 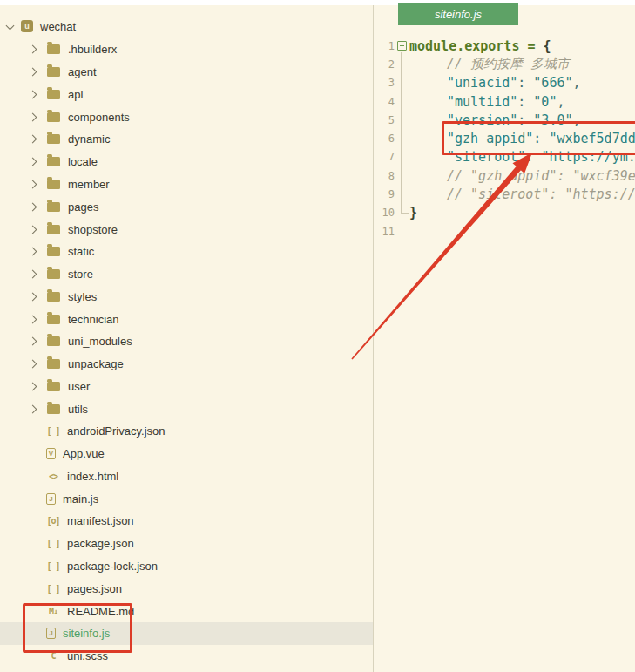 What do you see at coordinates (504, 139) in the screenshot?
I see `code-lines: 1module.exports = {2// 预约按摩 多城市3"uniacid…` at bounding box center [504, 139].